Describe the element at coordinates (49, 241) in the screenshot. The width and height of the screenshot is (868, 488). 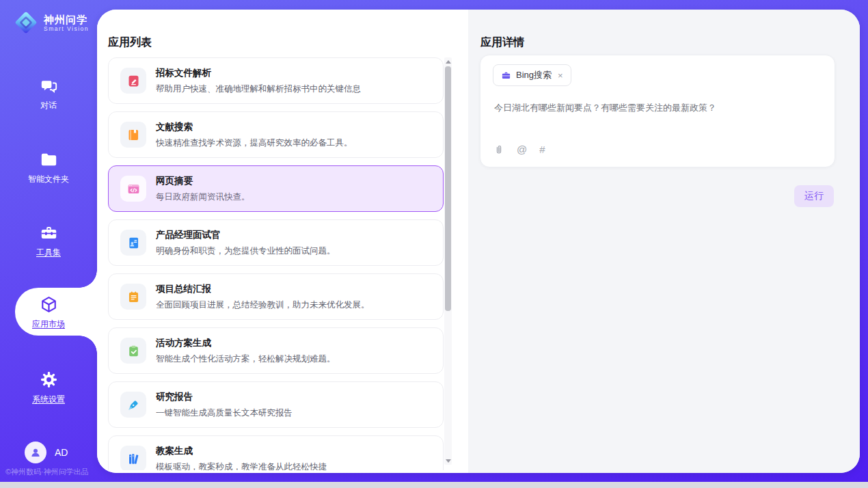
I see `sidebar-item-toolset: 工具集` at that location.